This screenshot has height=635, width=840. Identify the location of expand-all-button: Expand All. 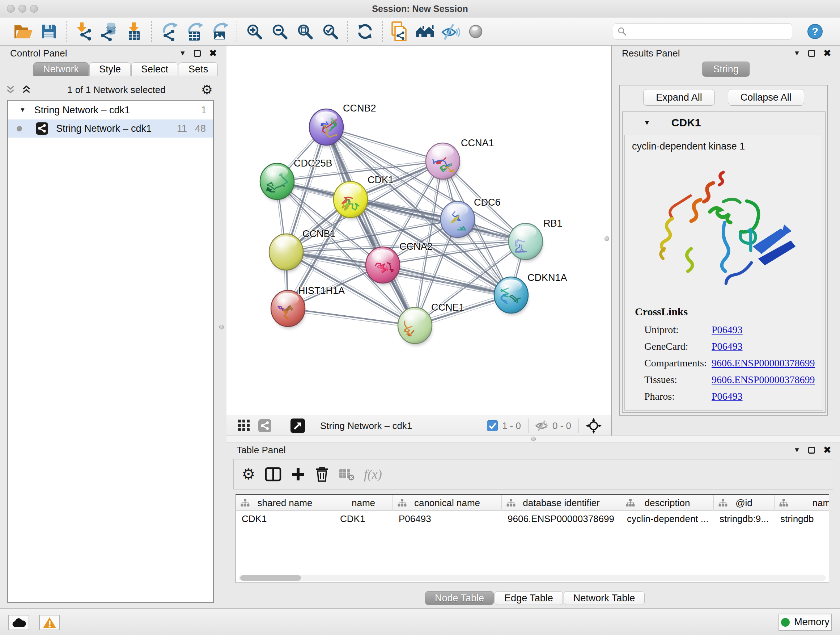
(679, 97).